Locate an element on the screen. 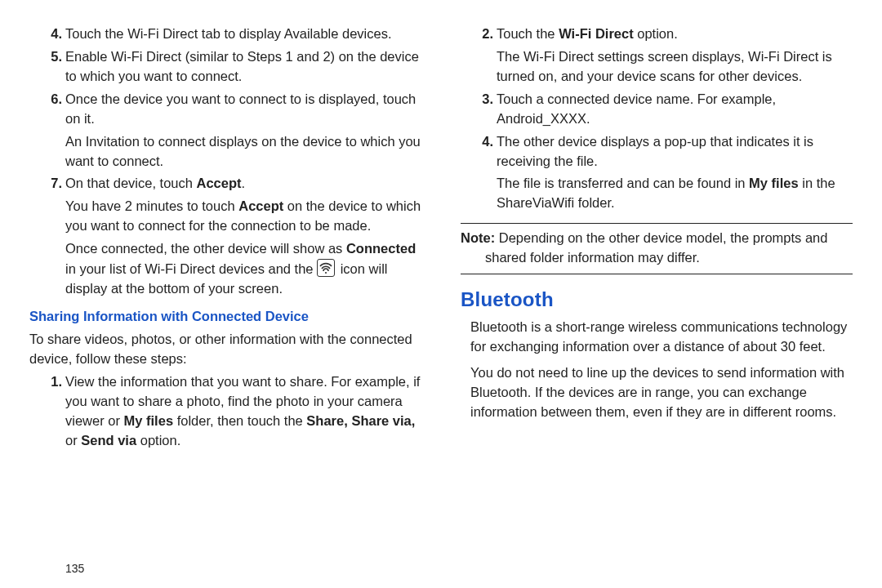 The width and height of the screenshot is (882, 588). share-step-1: View the information that you want to sh… is located at coordinates (243, 412).